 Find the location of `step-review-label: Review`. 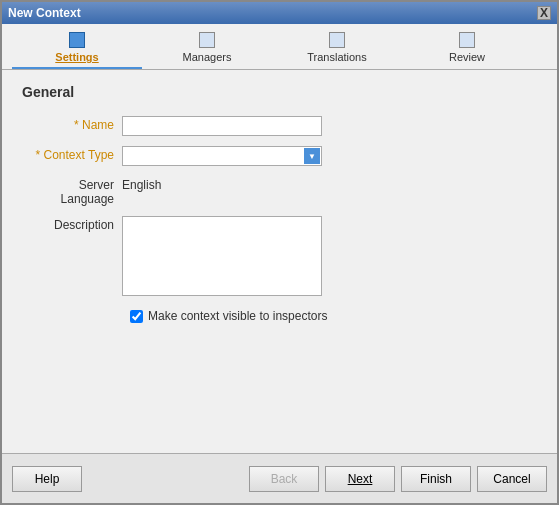

step-review-label: Review is located at coordinates (467, 57).